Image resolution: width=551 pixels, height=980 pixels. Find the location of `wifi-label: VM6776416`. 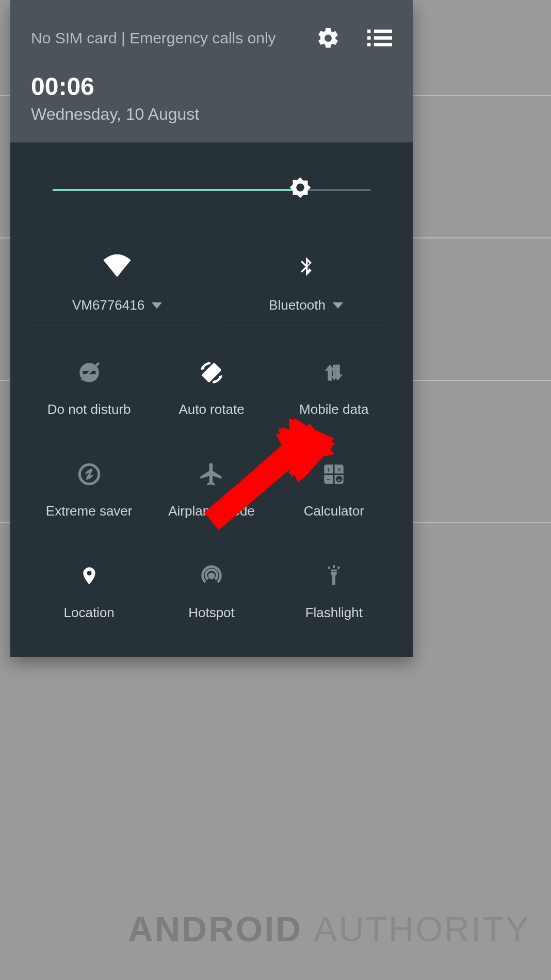

wifi-label: VM6776416 is located at coordinates (108, 306).